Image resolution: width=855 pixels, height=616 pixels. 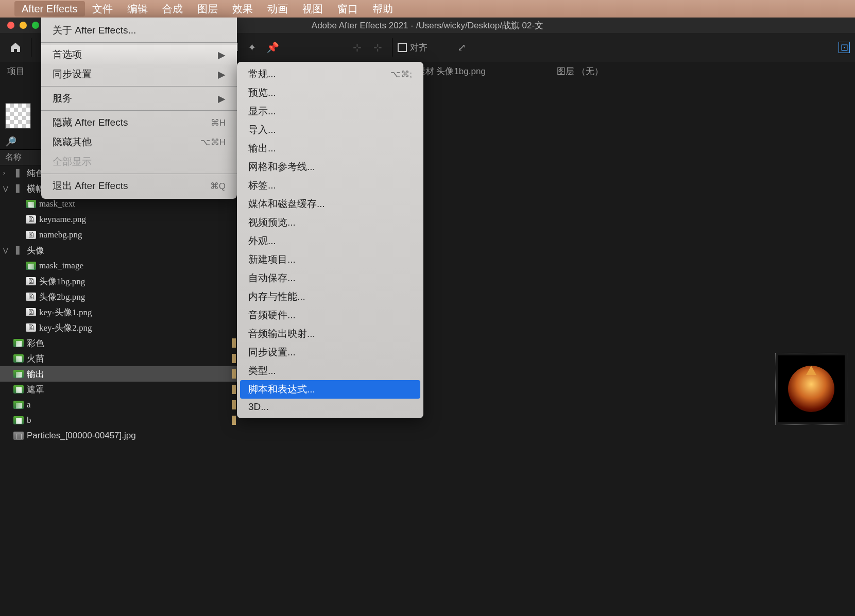 I want to click on file-row: 🖻key-头像1.png, so click(x=118, y=312).